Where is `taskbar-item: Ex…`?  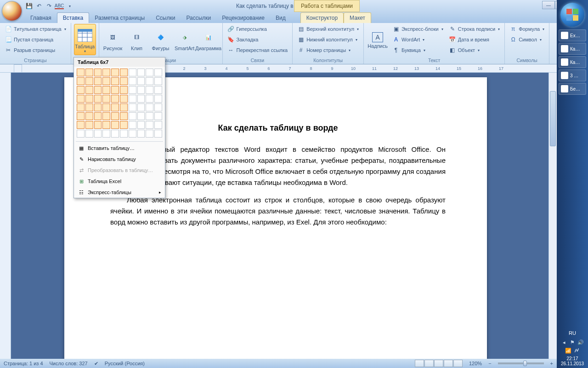 taskbar-item: Ex… is located at coordinates (572, 35).